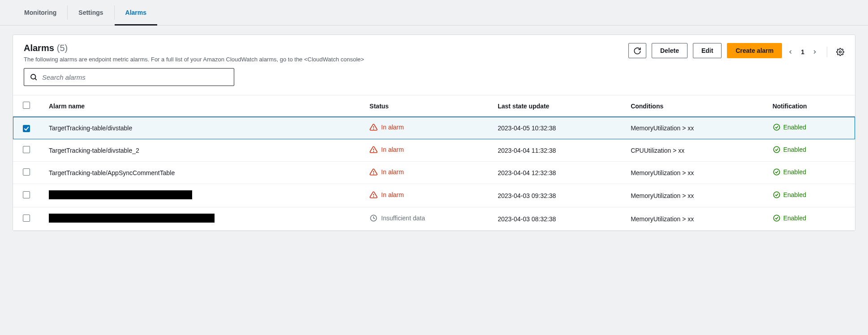 The height and width of the screenshot is (335, 868). I want to click on create-alarm-button: Create alarm, so click(754, 51).